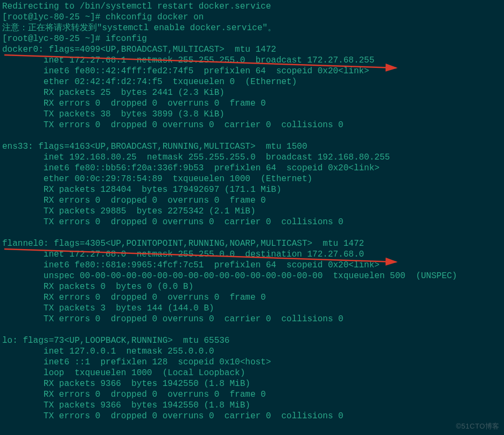  Describe the element at coordinates (252, 6) in the screenshot. I see `terminal-line: Redirecting to /bin/systemctl restart do…` at that location.